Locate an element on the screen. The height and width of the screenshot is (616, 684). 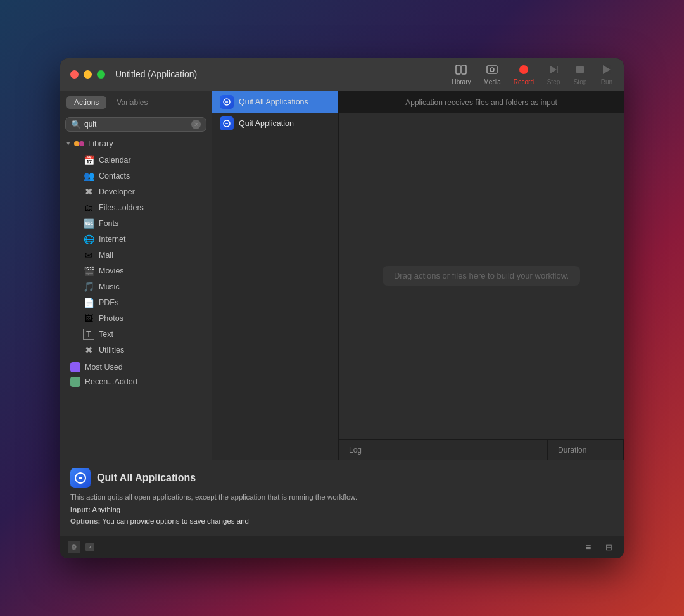
toolbar-run-label: Run is located at coordinates (607, 82).